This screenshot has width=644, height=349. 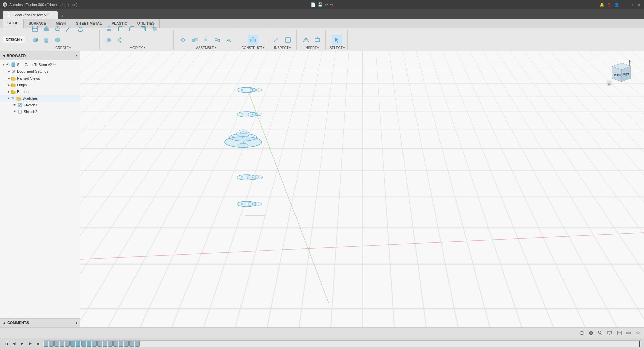 What do you see at coordinates (14, 105) in the screenshot?
I see `eye-sketch1: 👁` at bounding box center [14, 105].